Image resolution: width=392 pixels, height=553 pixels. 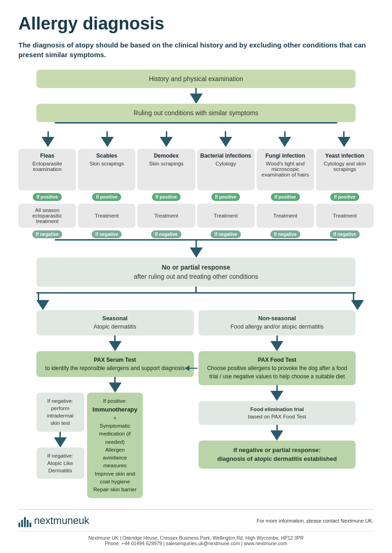 I want to click on nonseasonal-box: Non-seasonal Food allergy and/or atopic …, so click(x=277, y=323).